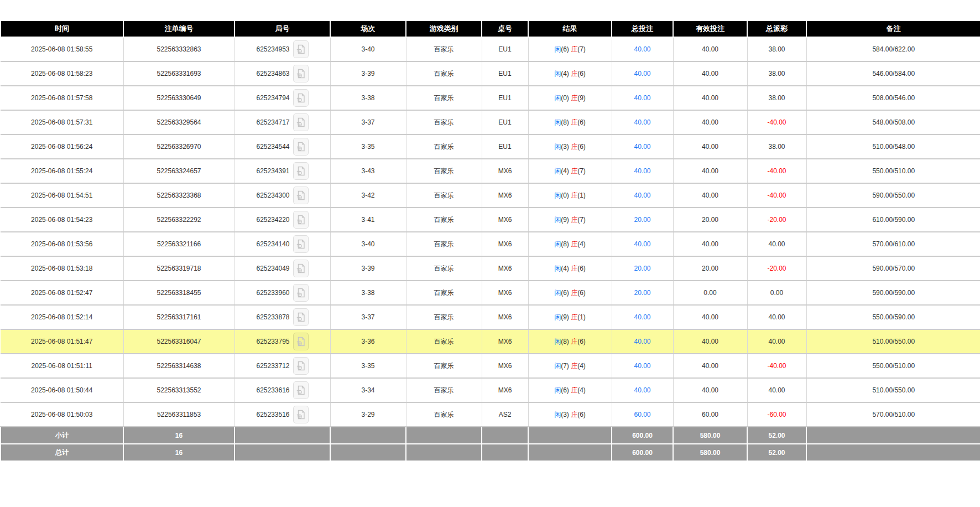 This screenshot has height=507, width=980. What do you see at coordinates (490, 317) in the screenshot?
I see `table-row: 2025-06-08 01:52:14522563317161625233878…` at bounding box center [490, 317].